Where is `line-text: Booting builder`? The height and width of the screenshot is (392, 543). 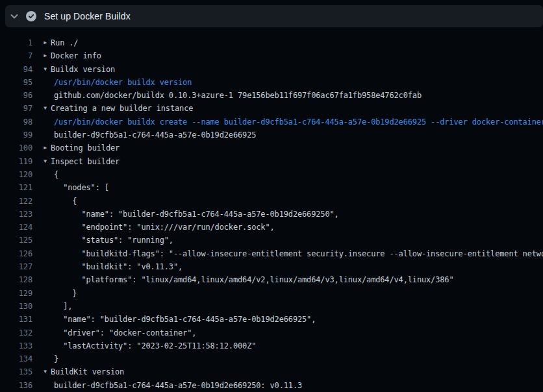
line-text: Booting builder is located at coordinates (85, 148).